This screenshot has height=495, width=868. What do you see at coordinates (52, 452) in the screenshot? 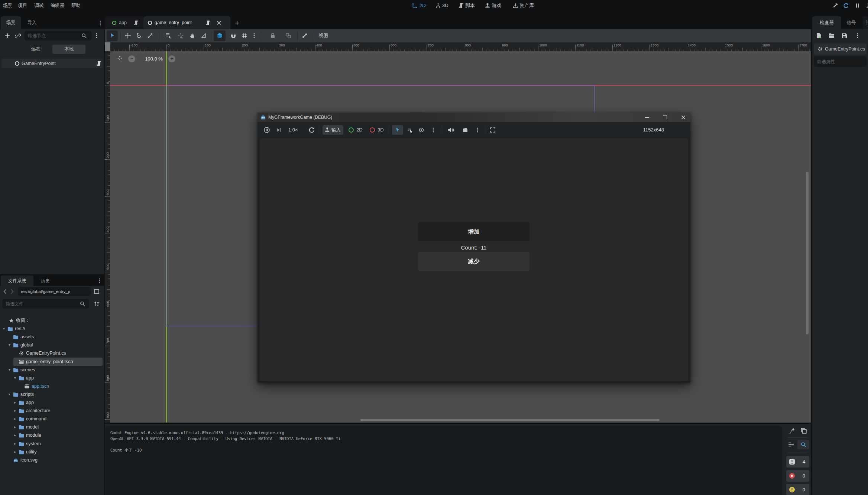
I see `file-tree-row: ▸utility` at bounding box center [52, 452].